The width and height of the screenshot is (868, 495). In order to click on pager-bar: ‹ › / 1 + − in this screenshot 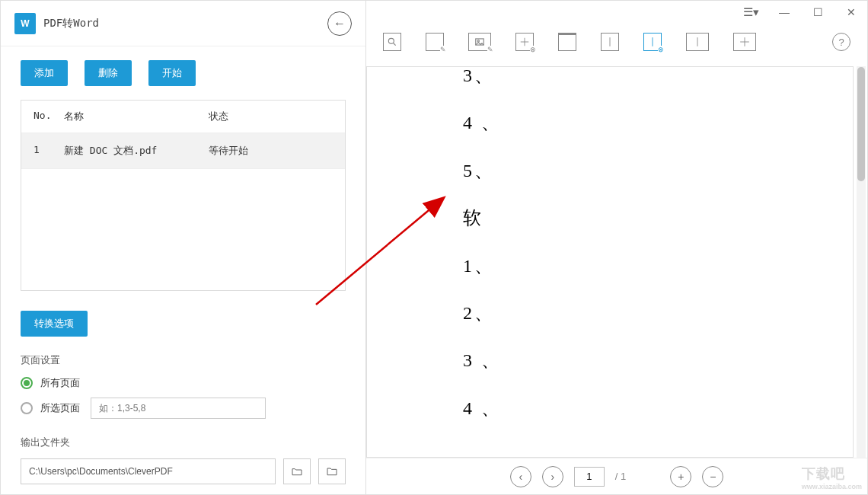, I will do `click(617, 476)`.